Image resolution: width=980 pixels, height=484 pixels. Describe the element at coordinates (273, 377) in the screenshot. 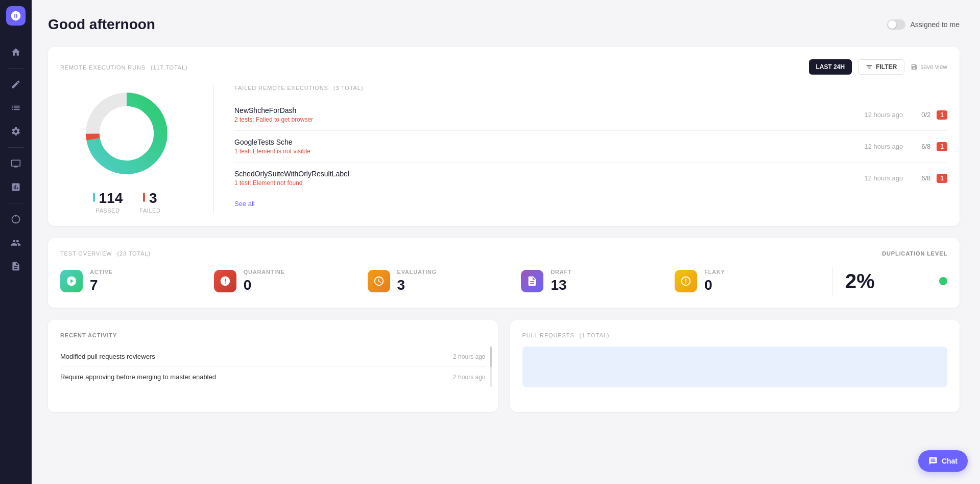

I see `activity-item-1: Require approving before merging to mast…` at that location.